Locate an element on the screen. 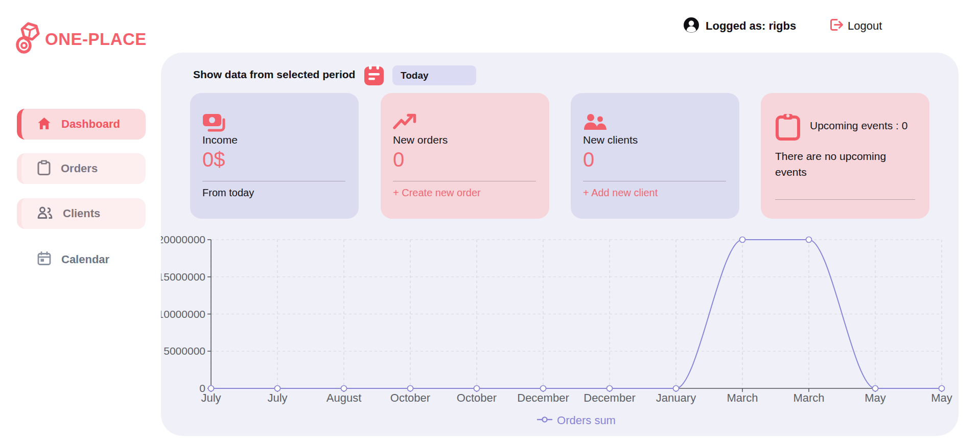 Image resolution: width=980 pixels, height=440 pixels. sidebar-item-label: Dashboard is located at coordinates (91, 124).